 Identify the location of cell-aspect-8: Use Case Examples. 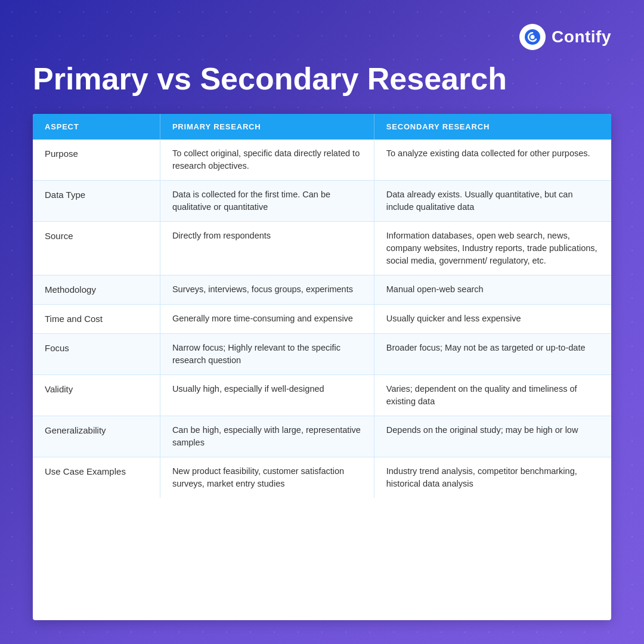
(97, 477).